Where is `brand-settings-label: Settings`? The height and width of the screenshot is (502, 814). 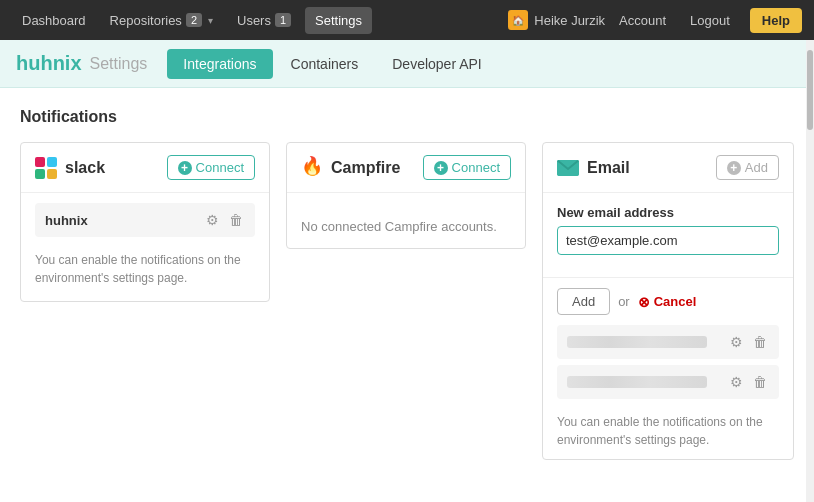
brand-settings-label: Settings is located at coordinates (119, 64).